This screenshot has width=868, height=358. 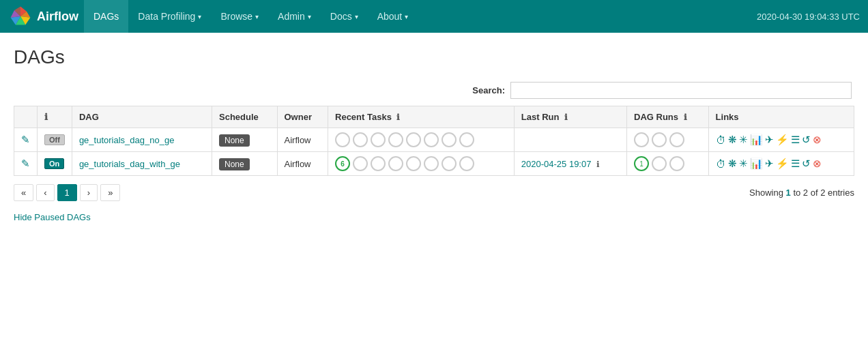 What do you see at coordinates (26, 164) in the screenshot?
I see `edit-icon-2: ✎` at bounding box center [26, 164].